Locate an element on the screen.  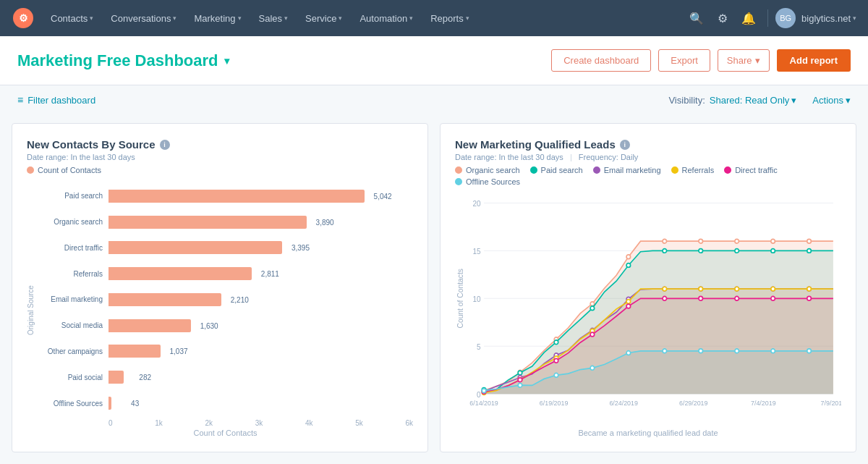
bar-label: Organic search is located at coordinates (70, 222).